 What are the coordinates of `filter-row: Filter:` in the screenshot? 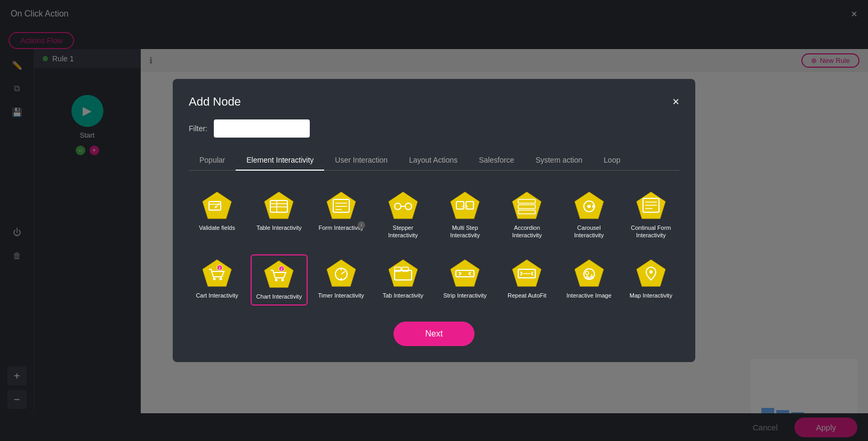 It's located at (434, 129).